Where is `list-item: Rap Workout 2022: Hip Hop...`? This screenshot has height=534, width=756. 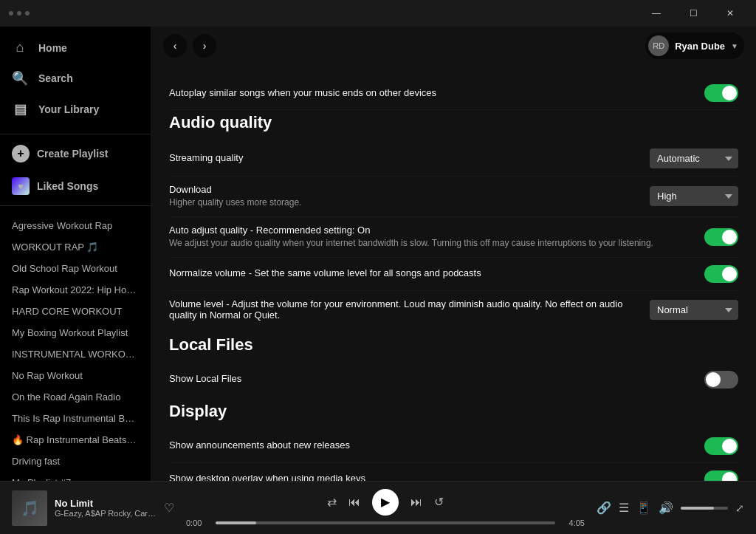 list-item: Rap Workout 2022: Hip Hop... is located at coordinates (75, 290).